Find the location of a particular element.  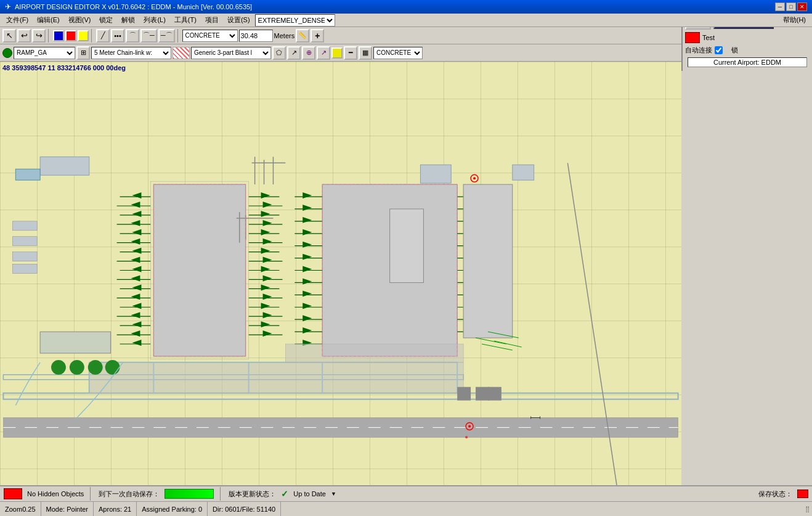

menu-lock: 锁定 is located at coordinates (106, 20).